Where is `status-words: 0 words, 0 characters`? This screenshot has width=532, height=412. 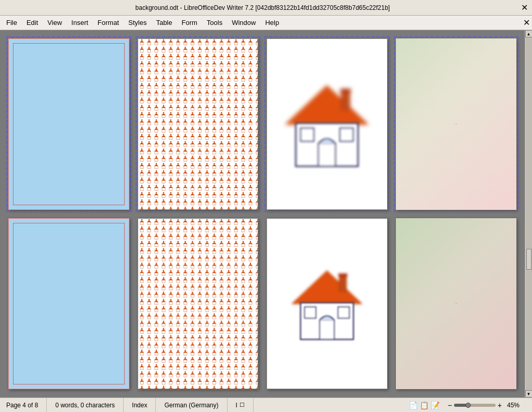
status-words: 0 words, 0 characters is located at coordinates (85, 405).